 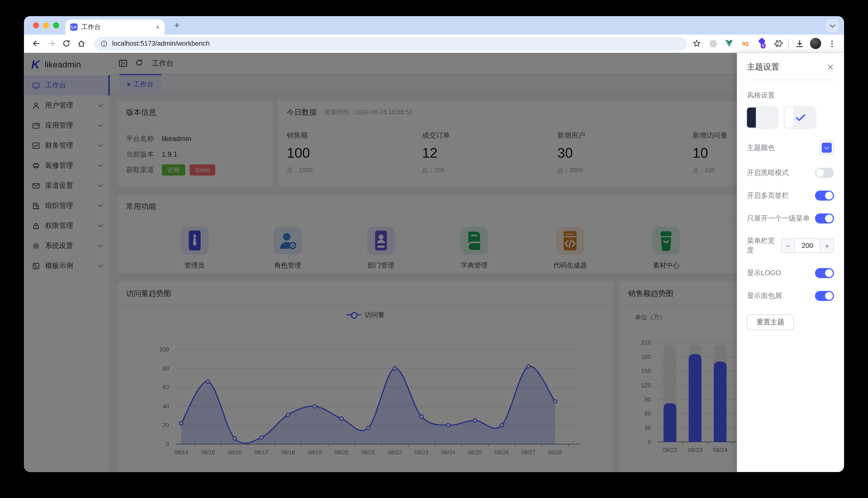 What do you see at coordinates (116, 27) in the screenshot?
I see `tab-title: 工作台` at bounding box center [116, 27].